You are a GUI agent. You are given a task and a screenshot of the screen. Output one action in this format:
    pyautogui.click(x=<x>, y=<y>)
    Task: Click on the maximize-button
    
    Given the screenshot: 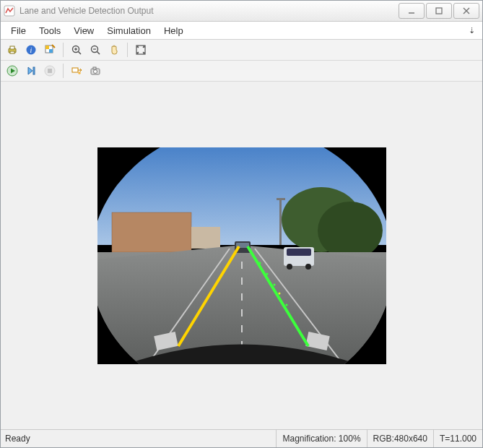 What is the action you would take?
    pyautogui.click(x=439, y=11)
    